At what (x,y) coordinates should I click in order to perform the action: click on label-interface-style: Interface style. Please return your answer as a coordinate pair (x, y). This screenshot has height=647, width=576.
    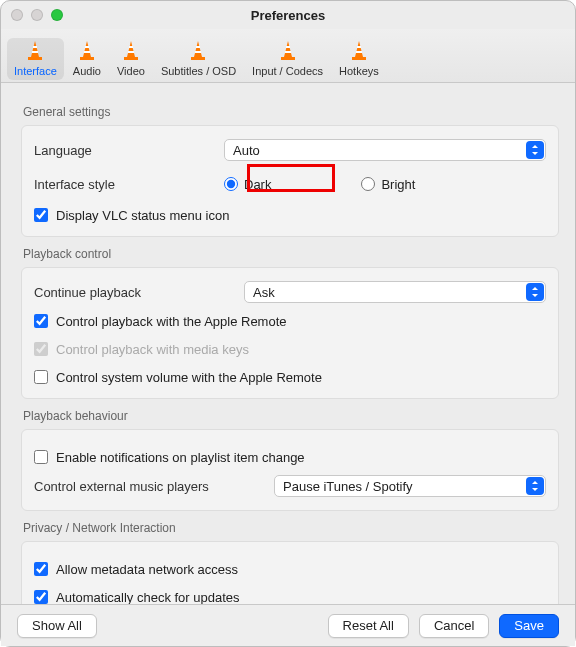
    Looking at the image, I should click on (129, 184).